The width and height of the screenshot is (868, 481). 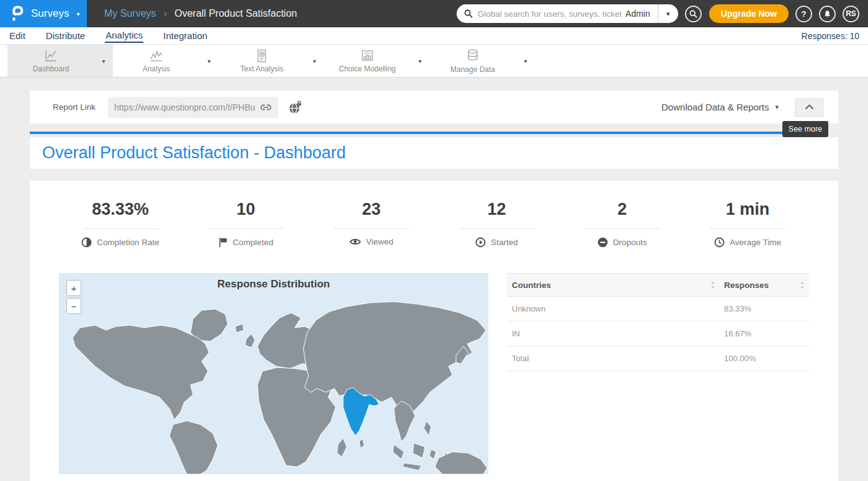 I want to click on tab-integration: Integration, so click(x=185, y=36).